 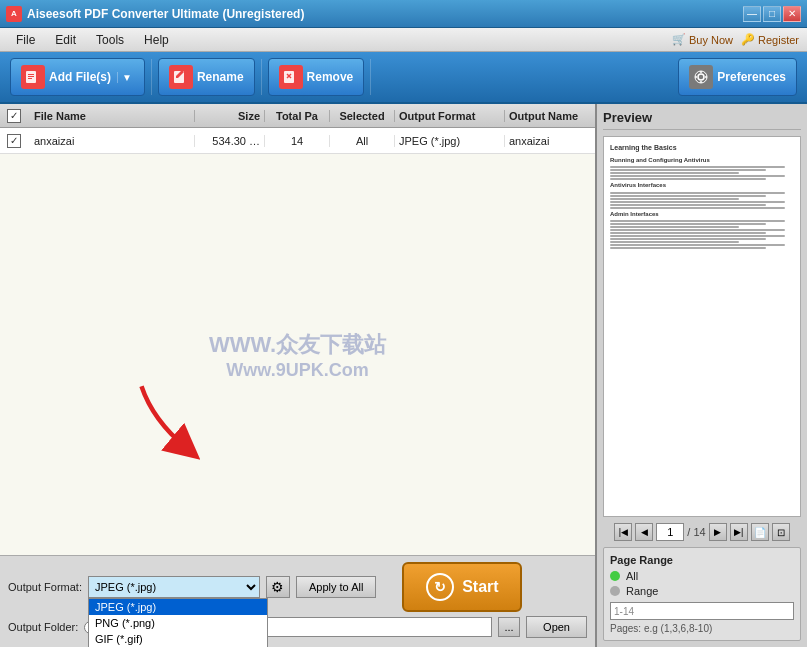 What do you see at coordinates (550, 116) in the screenshot?
I see `header-outname: Output Name` at bounding box center [550, 116].